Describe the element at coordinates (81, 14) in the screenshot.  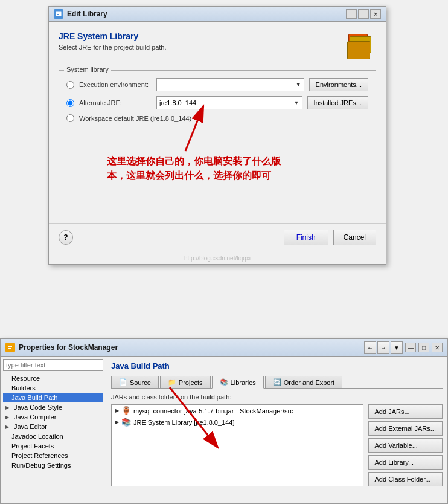
I see `titlebar-left: Edit Library` at that location.